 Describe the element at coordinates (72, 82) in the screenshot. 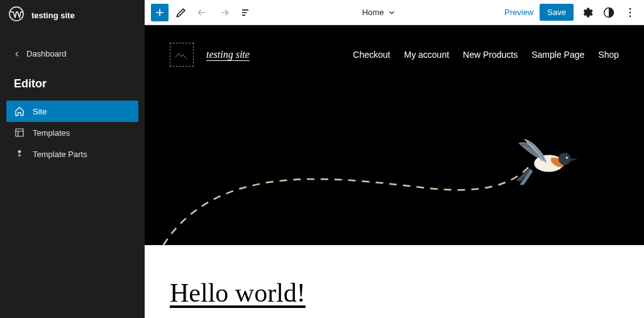

I see `sidebar-section-title: Editor` at that location.